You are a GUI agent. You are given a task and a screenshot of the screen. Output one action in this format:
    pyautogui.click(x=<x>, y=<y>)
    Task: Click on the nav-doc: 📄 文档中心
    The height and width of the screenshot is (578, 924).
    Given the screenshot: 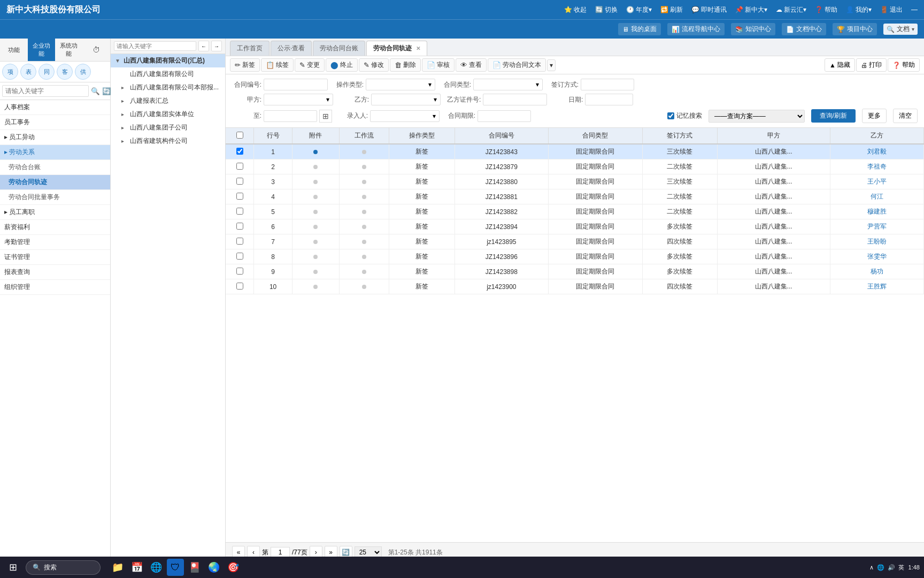 What is the action you would take?
    pyautogui.click(x=804, y=29)
    